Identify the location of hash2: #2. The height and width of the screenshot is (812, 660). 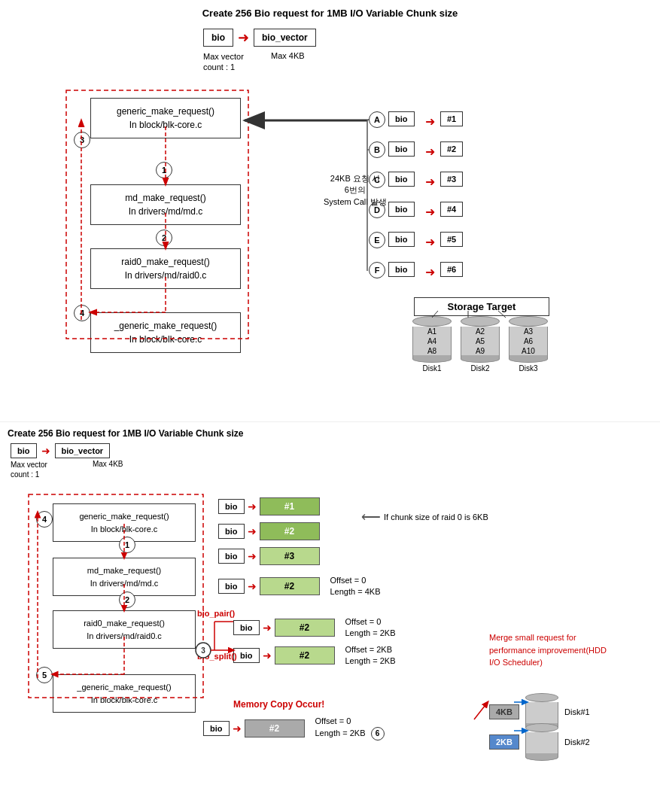
(452, 149).